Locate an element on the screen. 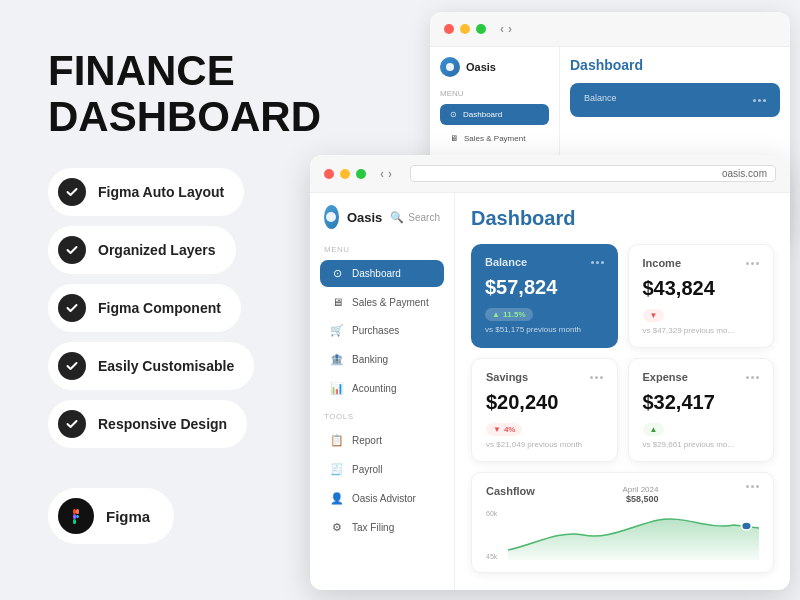 The width and height of the screenshot is (800, 600). url-bar: oasis.com is located at coordinates (593, 174).